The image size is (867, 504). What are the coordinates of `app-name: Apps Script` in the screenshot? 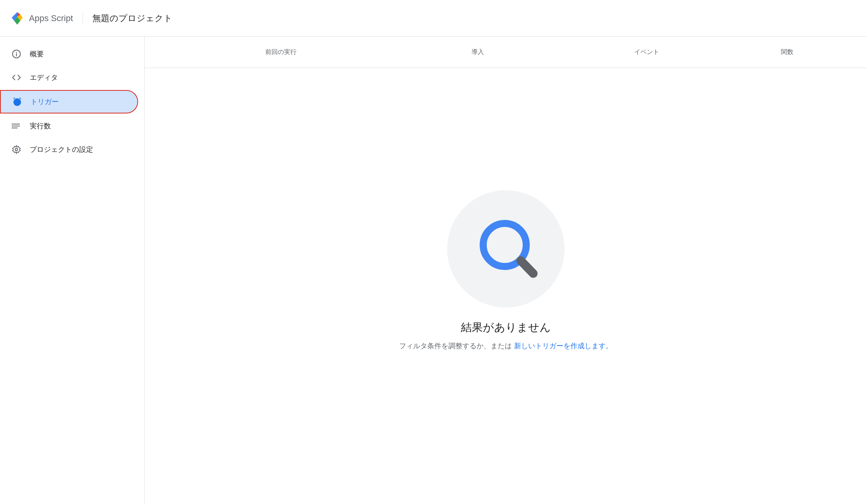 It's located at (51, 18).